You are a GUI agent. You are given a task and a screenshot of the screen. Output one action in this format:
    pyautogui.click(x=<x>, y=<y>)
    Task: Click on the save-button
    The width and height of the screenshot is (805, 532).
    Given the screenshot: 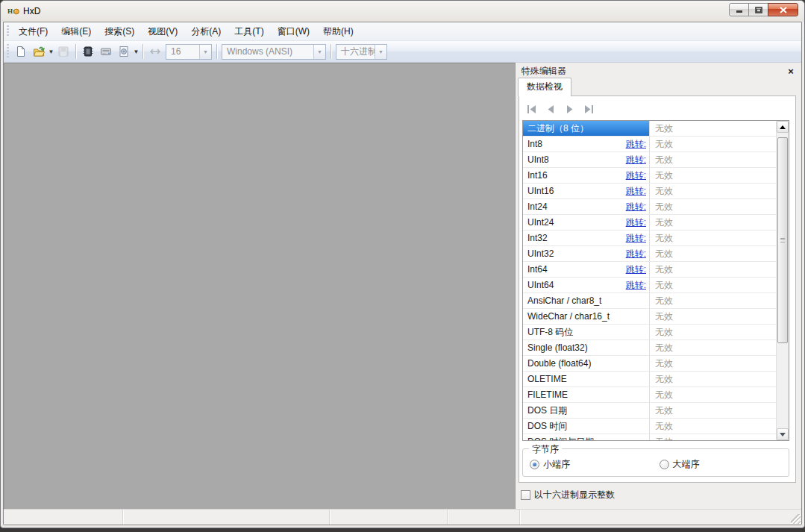 What is the action you would take?
    pyautogui.click(x=63, y=51)
    